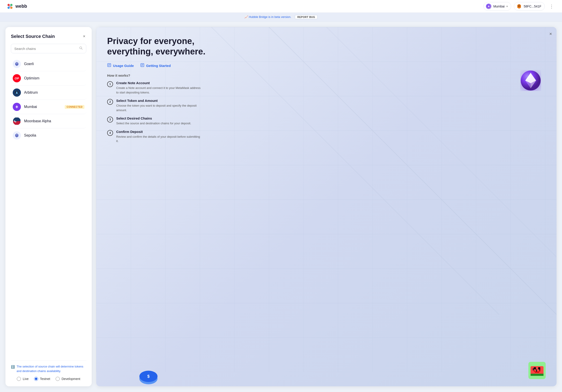 This screenshot has width=562, height=392. What do you see at coordinates (54, 121) in the screenshot?
I see `chain-name-moonbase: Moonbase Alpha` at bounding box center [54, 121].